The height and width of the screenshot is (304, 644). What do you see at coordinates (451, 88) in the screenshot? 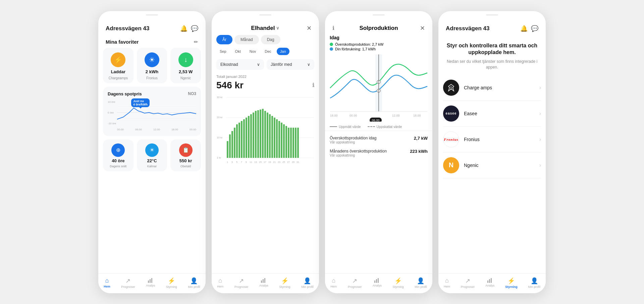
I see `chargeamps-logo-svg` at bounding box center [451, 88].